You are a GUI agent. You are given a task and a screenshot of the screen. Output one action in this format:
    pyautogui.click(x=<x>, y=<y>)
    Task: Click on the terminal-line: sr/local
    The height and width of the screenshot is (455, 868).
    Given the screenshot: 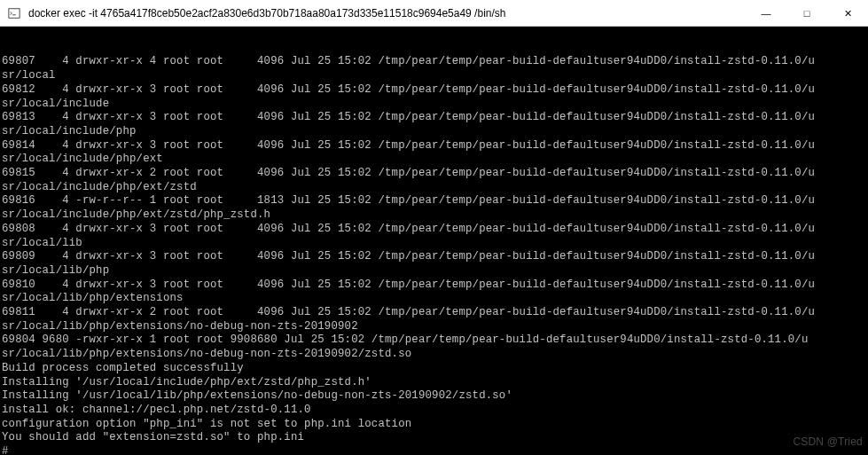 What is the action you would take?
    pyautogui.click(x=434, y=76)
    